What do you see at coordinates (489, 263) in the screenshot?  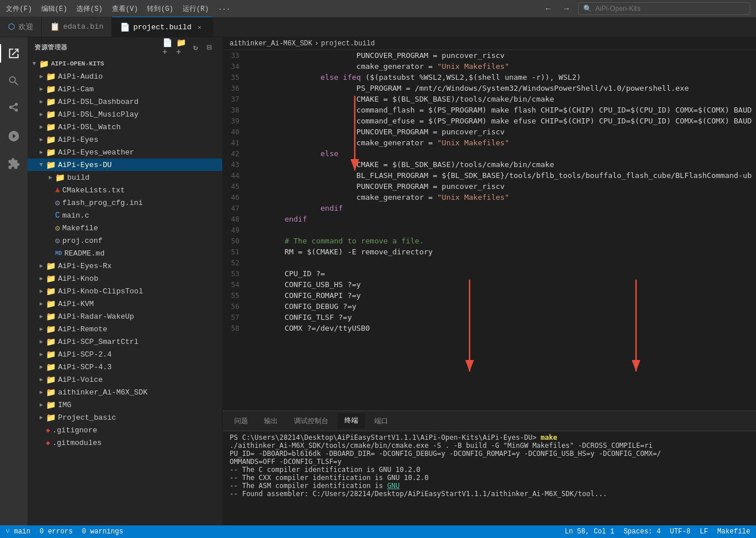 I see `code-line-52: 52` at bounding box center [489, 263].